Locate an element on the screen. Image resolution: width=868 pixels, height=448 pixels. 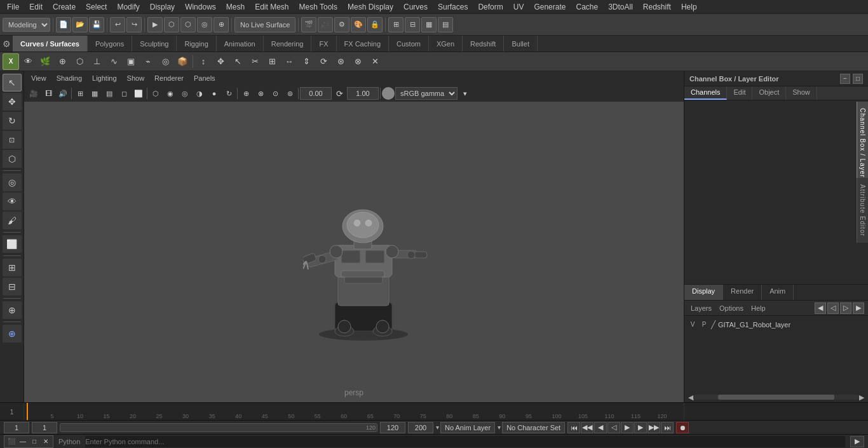
vpt-detail3: ⊙ is located at coordinates (275, 93).